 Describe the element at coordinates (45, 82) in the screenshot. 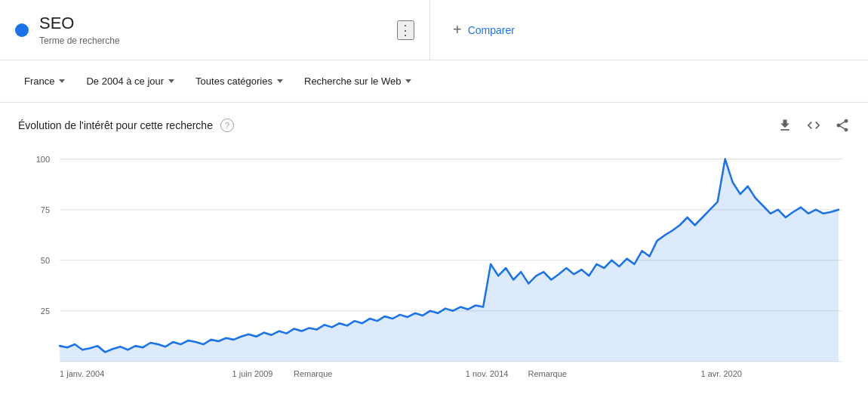

I see `filter-country: France` at that location.